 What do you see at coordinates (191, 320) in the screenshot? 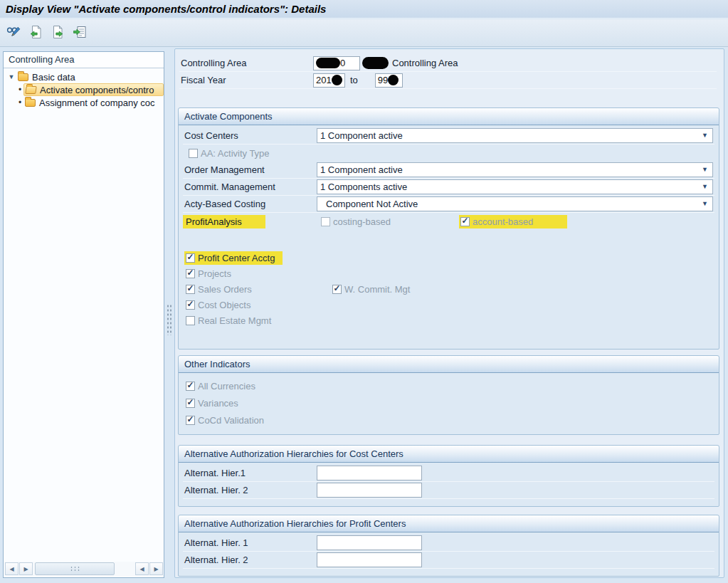
I see `real-estate-mgmt-checkbox` at bounding box center [191, 320].